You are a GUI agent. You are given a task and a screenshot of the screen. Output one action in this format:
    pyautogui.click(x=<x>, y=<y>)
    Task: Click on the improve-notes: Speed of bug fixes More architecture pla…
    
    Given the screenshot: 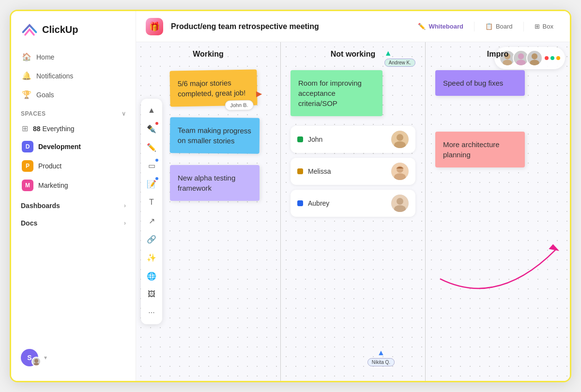 What is the action you would take?
    pyautogui.click(x=498, y=119)
    